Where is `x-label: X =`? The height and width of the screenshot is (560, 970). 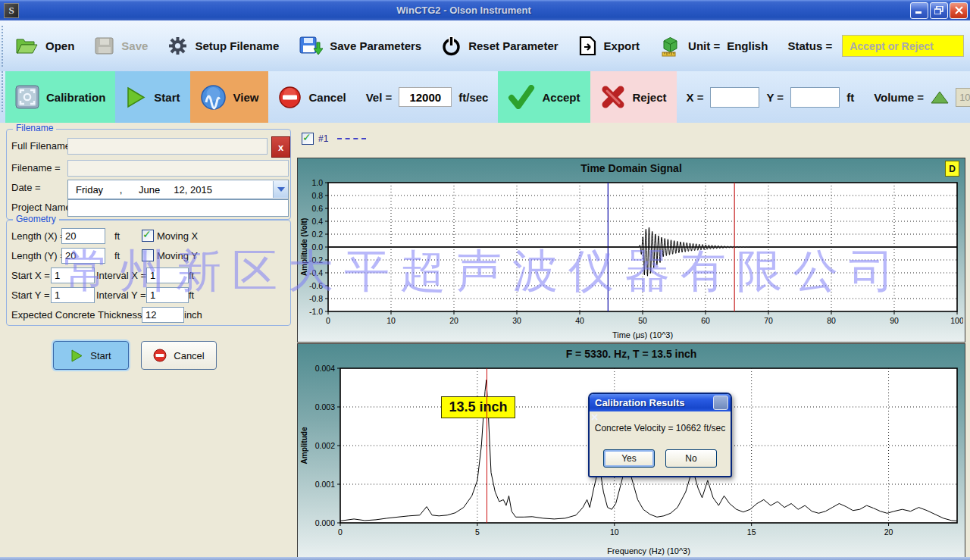
x-label: X = is located at coordinates (696, 97).